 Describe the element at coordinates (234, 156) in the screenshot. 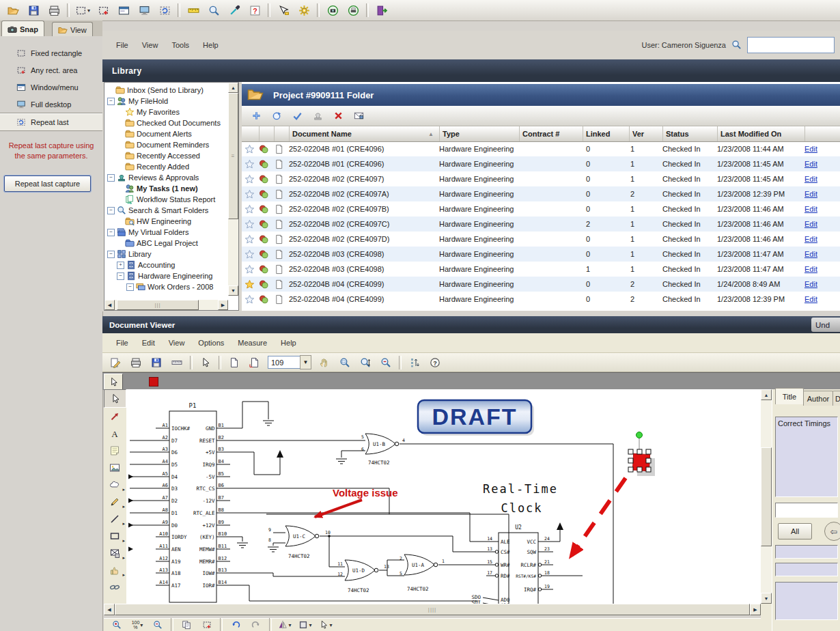

I see `tree-scroll-thumb: ≡` at that location.